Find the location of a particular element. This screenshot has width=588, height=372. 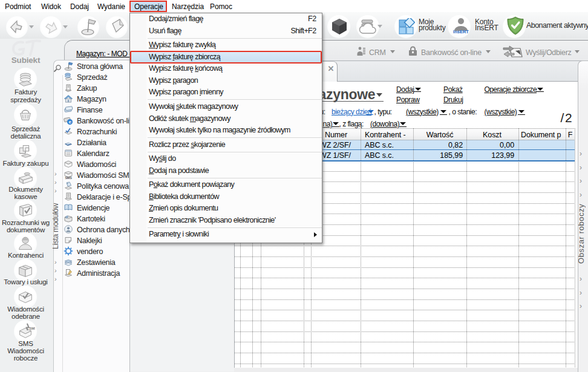

svg-text: InsERT is located at coordinates (461, 31).